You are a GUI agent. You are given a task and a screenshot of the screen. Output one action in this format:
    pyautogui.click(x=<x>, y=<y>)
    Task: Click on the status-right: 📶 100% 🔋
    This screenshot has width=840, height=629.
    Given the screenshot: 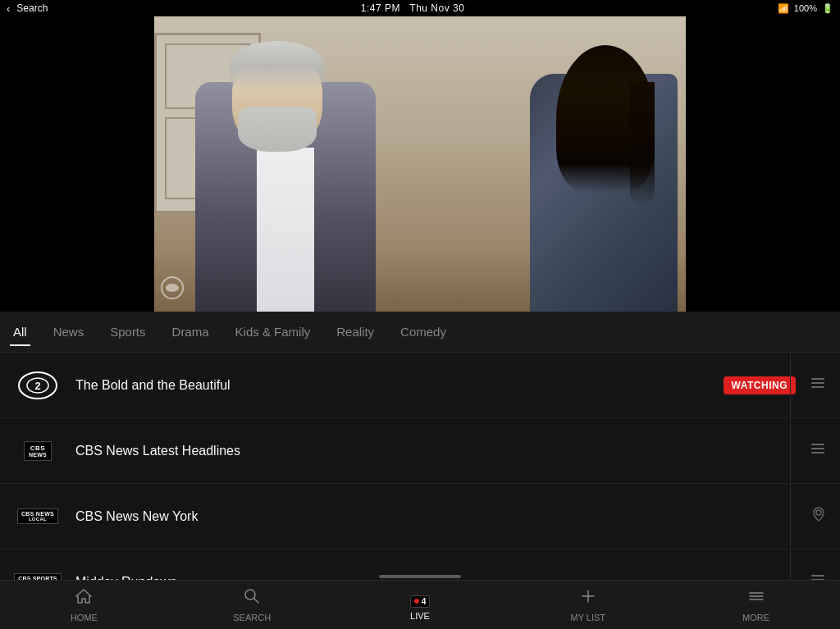 What is the action you would take?
    pyautogui.click(x=806, y=8)
    